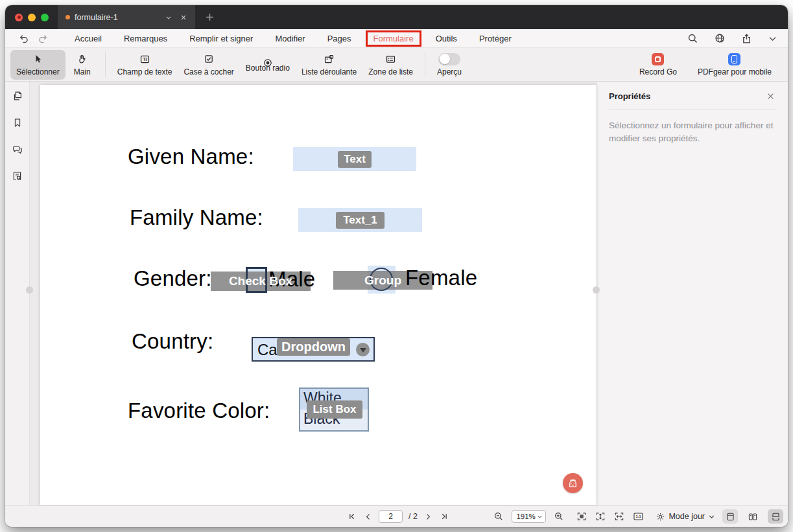  What do you see at coordinates (268, 65) in the screenshot?
I see `radio-tool-button: Bouton radio` at bounding box center [268, 65].